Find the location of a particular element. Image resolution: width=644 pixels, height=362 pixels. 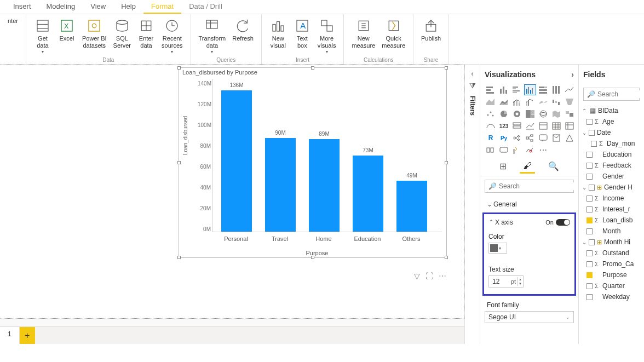

expand-filters-icon: ‹ is located at coordinates (472, 73).